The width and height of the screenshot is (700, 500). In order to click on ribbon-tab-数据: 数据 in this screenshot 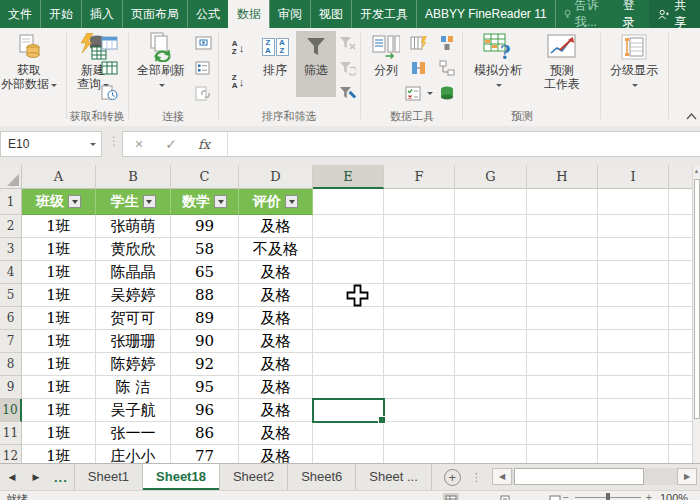, I will do `click(248, 14)`.